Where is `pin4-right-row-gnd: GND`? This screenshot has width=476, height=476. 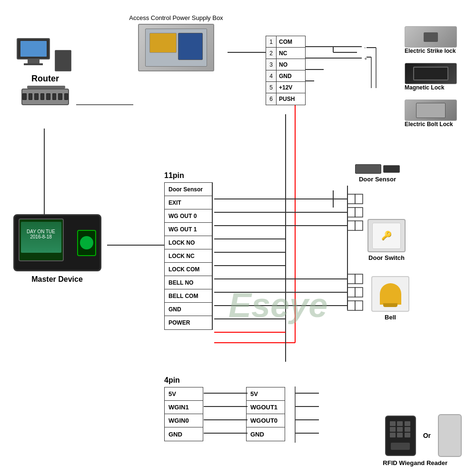 pin4-right-row-gnd: GND is located at coordinates (266, 434).